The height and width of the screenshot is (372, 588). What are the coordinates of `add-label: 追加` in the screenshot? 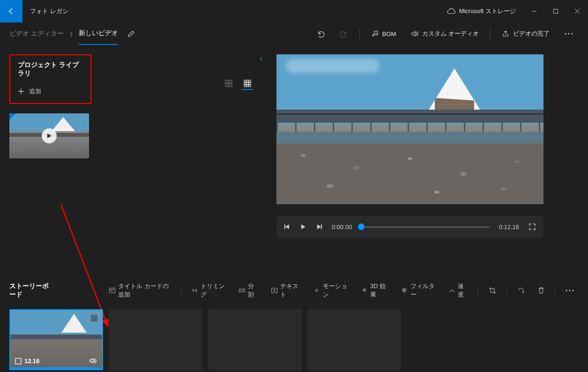 It's located at (35, 91).